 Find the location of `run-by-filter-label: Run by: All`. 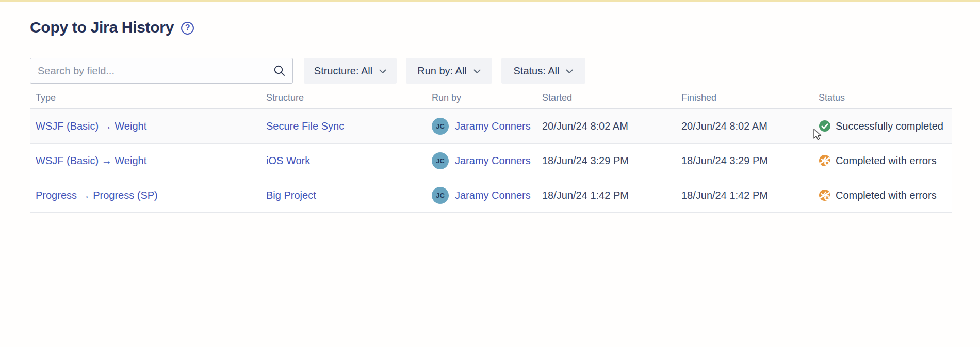

run-by-filter-label: Run by: All is located at coordinates (442, 71).